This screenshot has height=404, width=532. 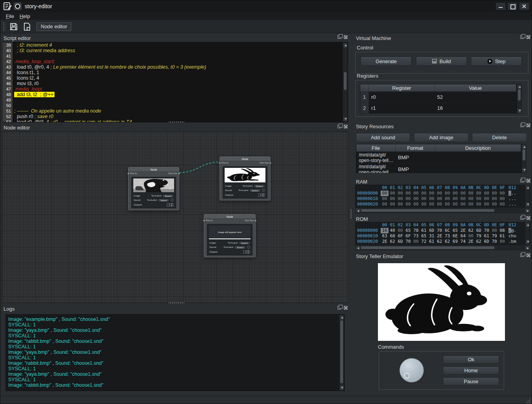 What do you see at coordinates (25, 16) in the screenshot?
I see `menu-help: Help` at bounding box center [25, 16].